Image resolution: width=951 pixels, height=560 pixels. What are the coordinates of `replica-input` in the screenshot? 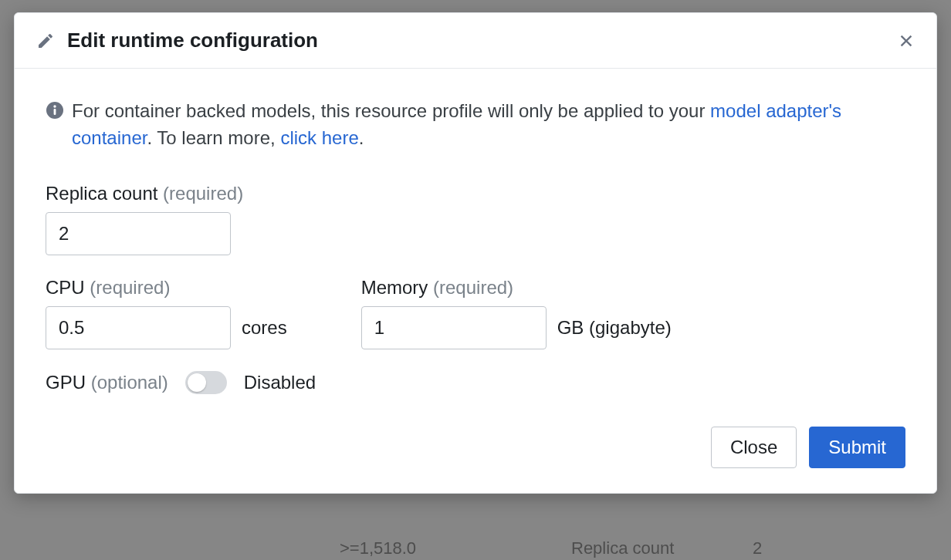 It's located at (138, 234).